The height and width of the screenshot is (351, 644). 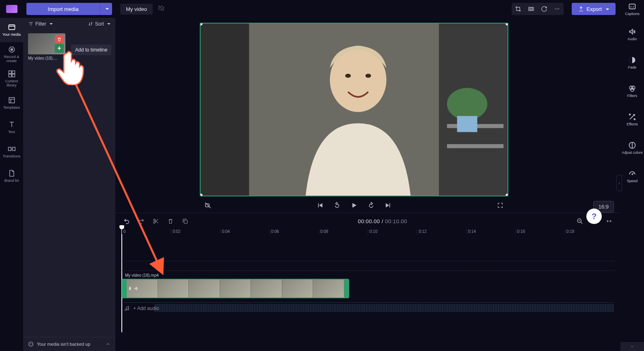 I want to click on collapse-properties-panel: ›, so click(x=619, y=183).